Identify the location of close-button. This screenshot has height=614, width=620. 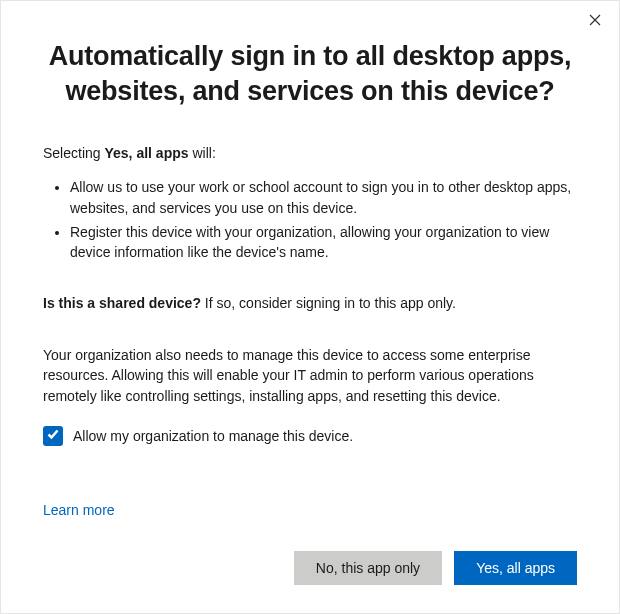
(595, 21).